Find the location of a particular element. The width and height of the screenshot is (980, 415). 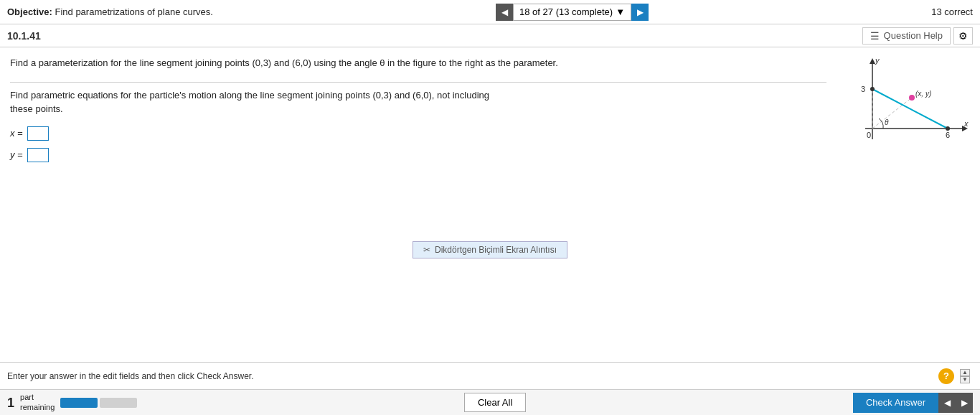

objective-text: Find parametrizations of plane curves. is located at coordinates (133, 11).